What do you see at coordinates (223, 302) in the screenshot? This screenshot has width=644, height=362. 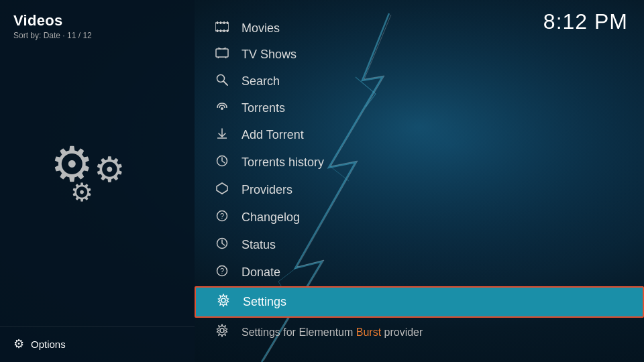 I see `settings-icon` at bounding box center [223, 302].